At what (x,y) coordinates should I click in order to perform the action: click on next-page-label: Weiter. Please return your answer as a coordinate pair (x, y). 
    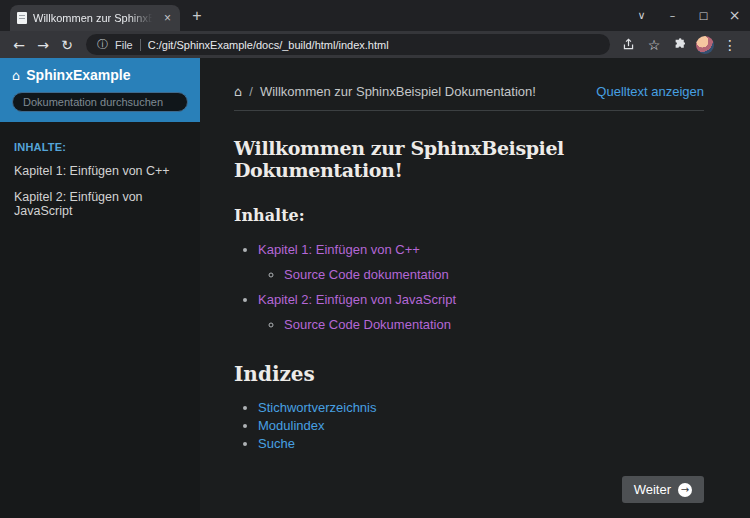
    Looking at the image, I should click on (652, 490).